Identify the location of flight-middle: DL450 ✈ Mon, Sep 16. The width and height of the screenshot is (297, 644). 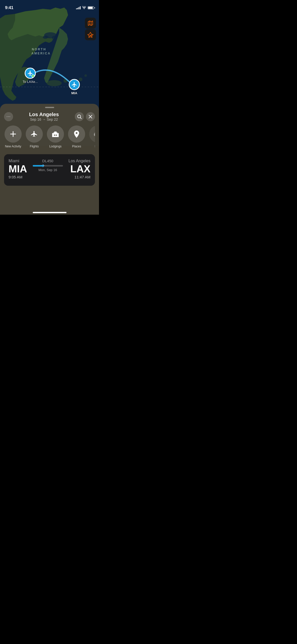
(48, 165).